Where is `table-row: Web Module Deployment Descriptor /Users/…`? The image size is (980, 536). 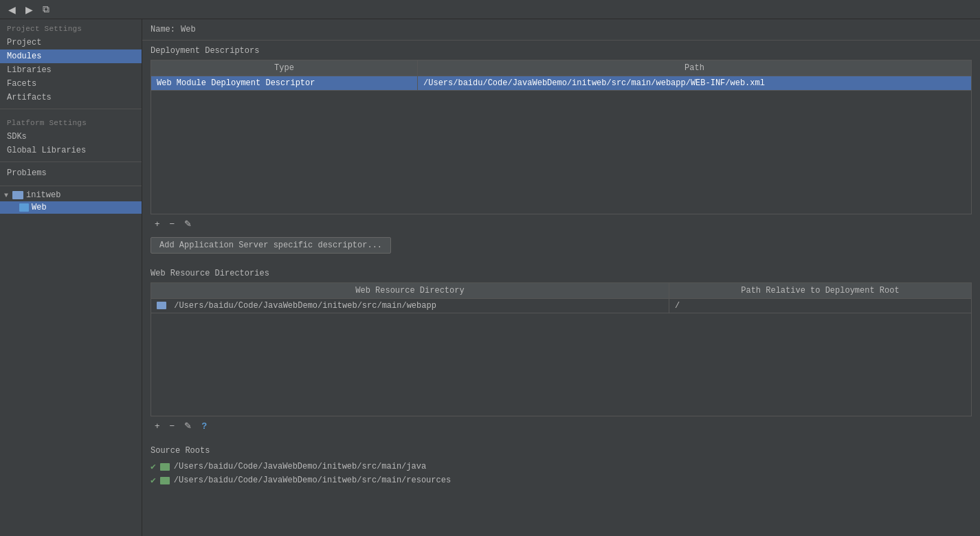 table-row: Web Module Deployment Descriptor /Users/… is located at coordinates (561, 84).